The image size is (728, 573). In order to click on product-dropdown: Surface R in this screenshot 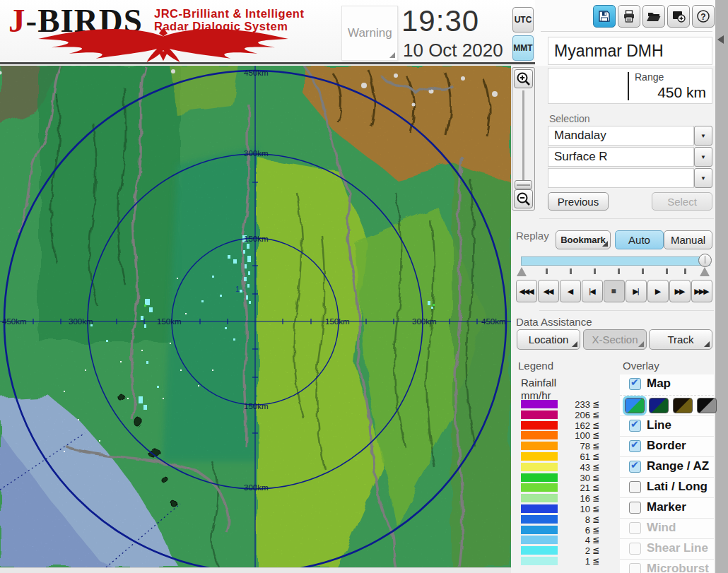, I will do `click(621, 157)`.